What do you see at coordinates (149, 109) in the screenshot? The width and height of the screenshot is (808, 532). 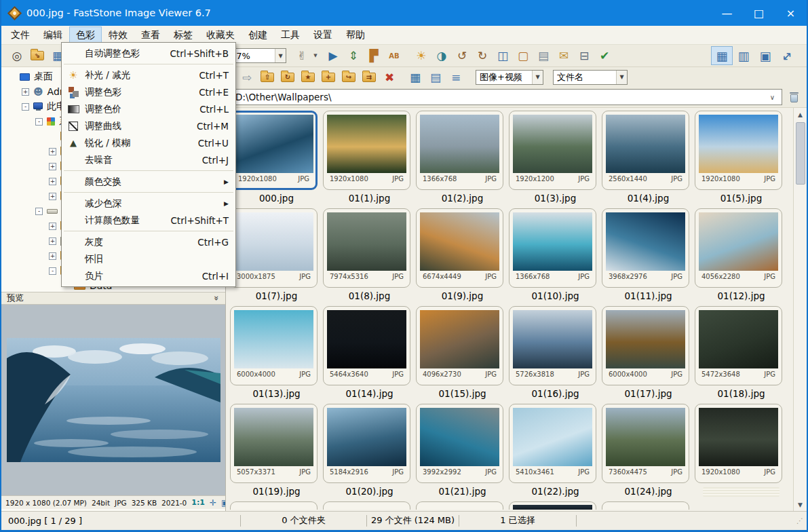 I see `color-menu-item: 调整色价Ctrl+L` at bounding box center [149, 109].